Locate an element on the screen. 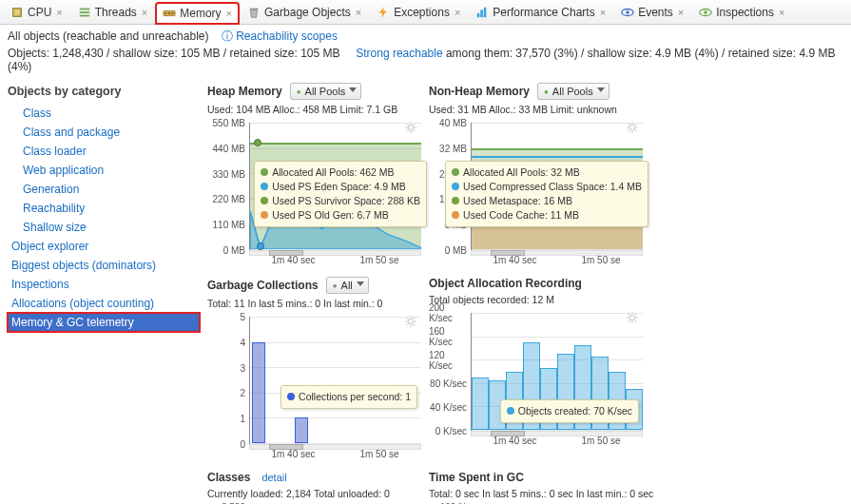 The height and width of the screenshot is (504, 851). sidebar-item-biggest-objects-dominators-: Biggest objects (dominators) is located at coordinates (104, 265).